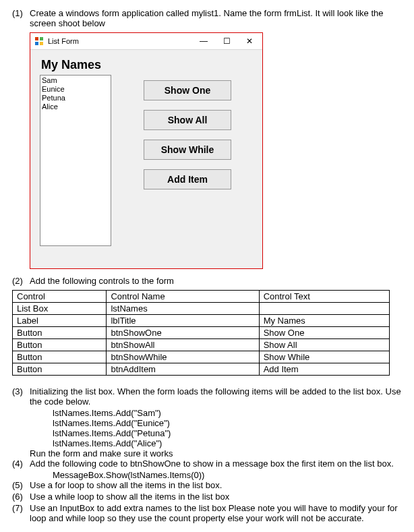 This screenshot has height=532, width=414. What do you see at coordinates (76, 89) in the screenshot?
I see `list-item: Eunice` at bounding box center [76, 89].